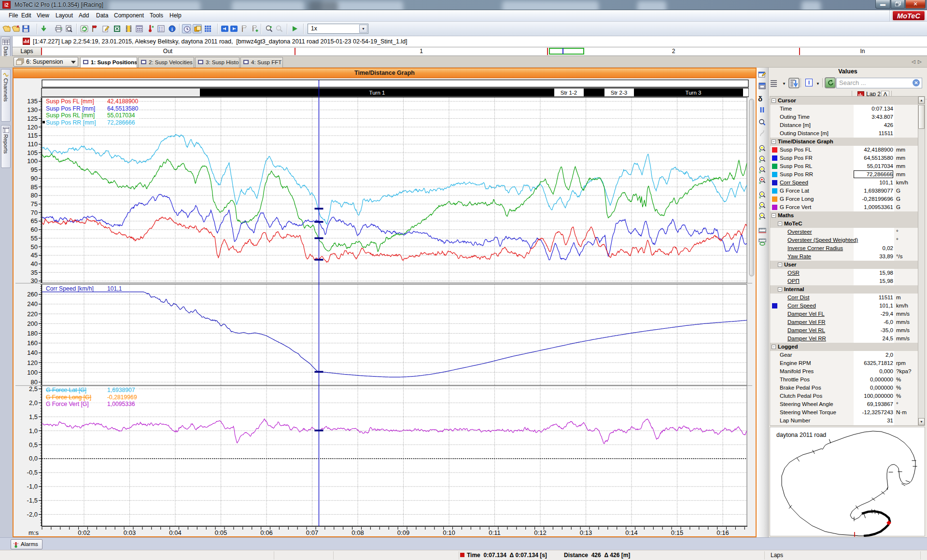 The width and height of the screenshot is (927, 560). I want to click on svg-text: -2,0, so click(32, 515).